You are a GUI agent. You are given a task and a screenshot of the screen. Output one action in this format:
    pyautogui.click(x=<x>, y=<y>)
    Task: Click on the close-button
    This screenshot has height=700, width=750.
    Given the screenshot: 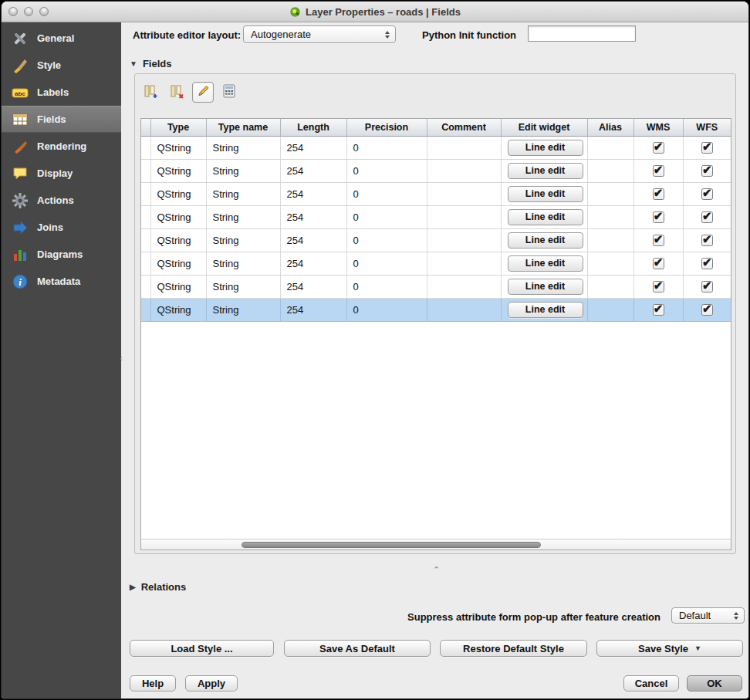 What is the action you would take?
    pyautogui.click(x=13, y=12)
    